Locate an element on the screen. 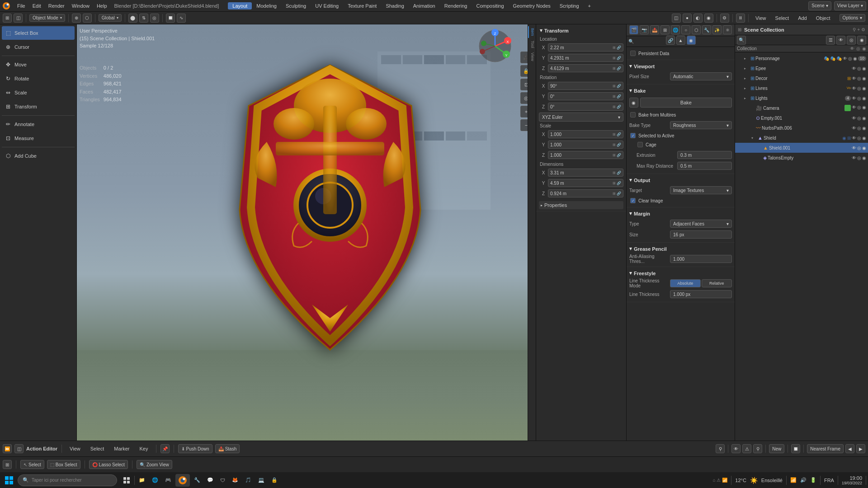  menu-window: Window is located at coordinates (80, 6).